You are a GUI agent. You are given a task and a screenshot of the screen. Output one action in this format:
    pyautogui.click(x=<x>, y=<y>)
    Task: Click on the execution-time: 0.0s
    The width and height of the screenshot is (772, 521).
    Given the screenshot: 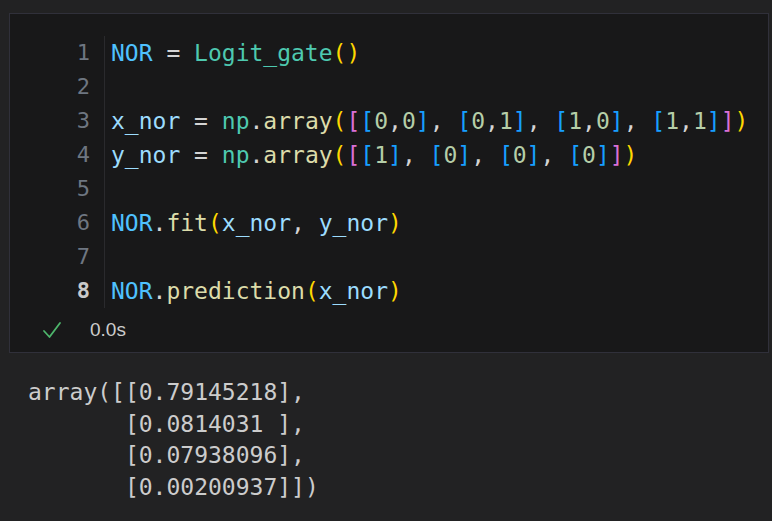 What is the action you would take?
    pyautogui.click(x=108, y=330)
    